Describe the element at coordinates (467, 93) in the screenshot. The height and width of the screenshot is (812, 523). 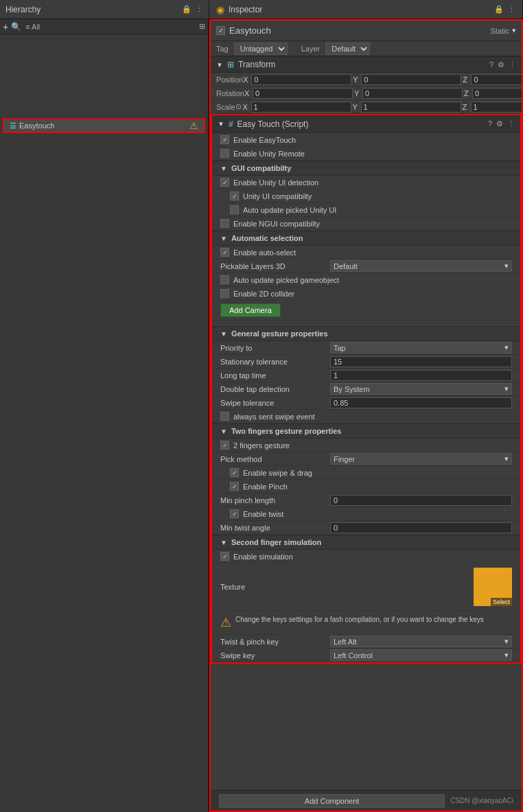
I see `rz-axis-label: Z` at that location.